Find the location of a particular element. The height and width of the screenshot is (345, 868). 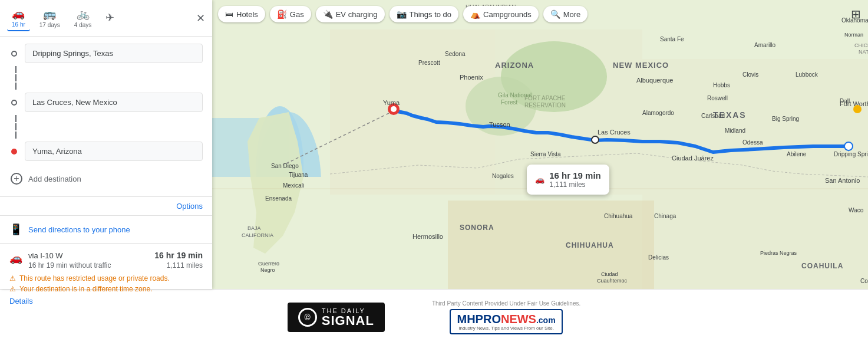

details-link: Details is located at coordinates (106, 301).